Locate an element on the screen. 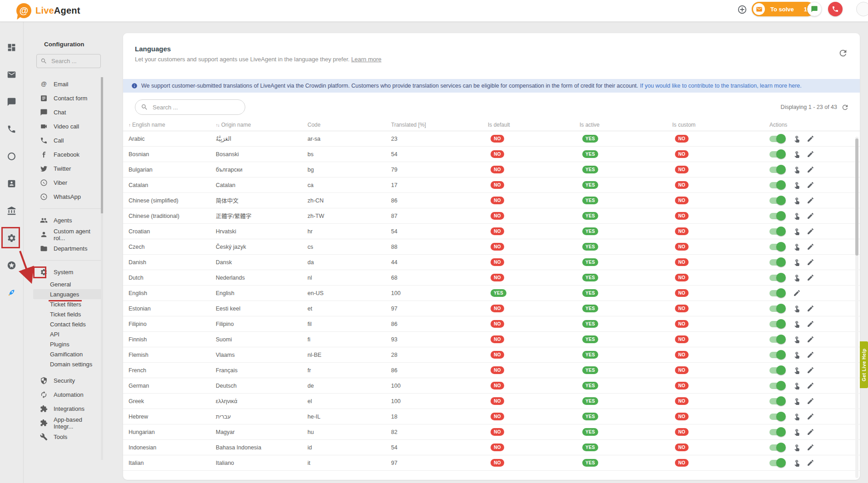  sidebar-item-video-call: Video call is located at coordinates (64, 126).